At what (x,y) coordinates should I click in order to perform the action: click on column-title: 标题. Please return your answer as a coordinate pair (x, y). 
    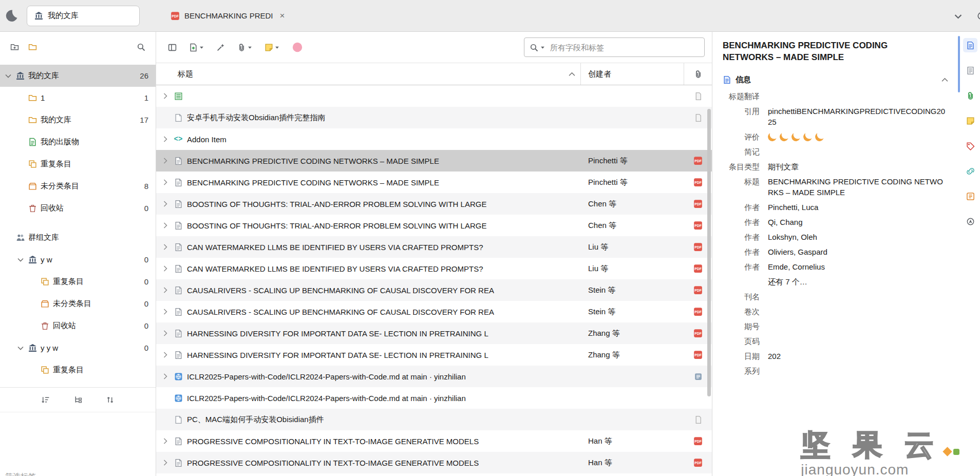
    Looking at the image, I should click on (369, 74).